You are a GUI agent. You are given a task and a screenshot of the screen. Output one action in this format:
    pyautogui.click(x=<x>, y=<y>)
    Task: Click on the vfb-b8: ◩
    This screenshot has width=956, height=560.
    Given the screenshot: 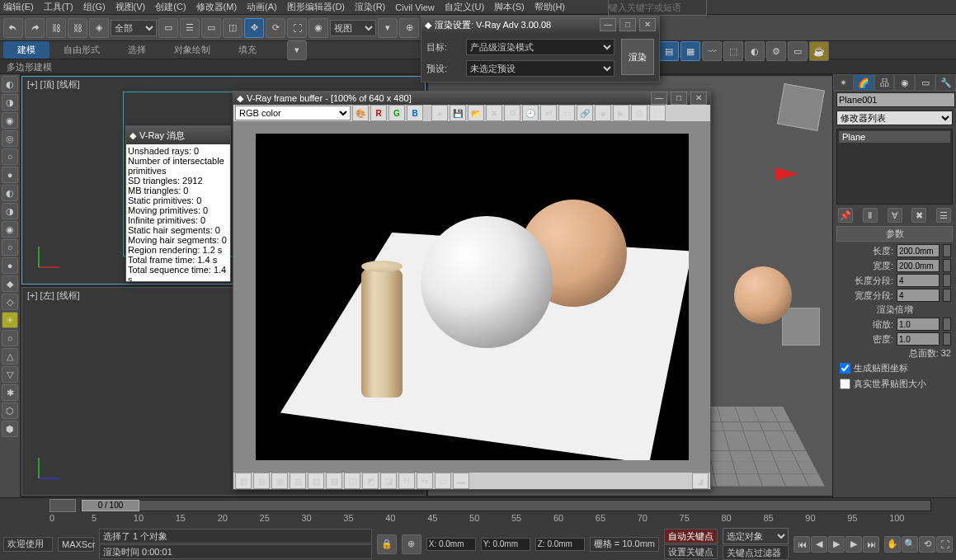 What is the action you would take?
    pyautogui.click(x=370, y=481)
    